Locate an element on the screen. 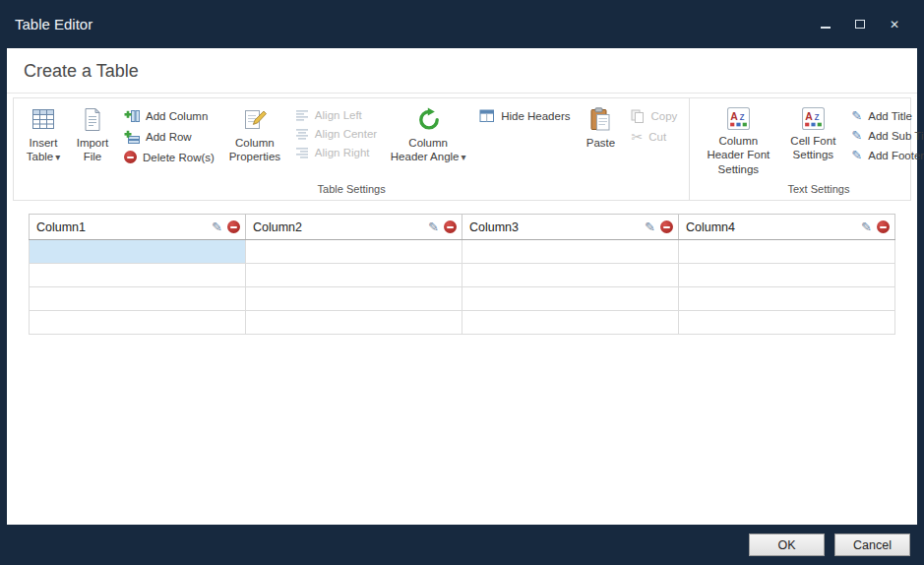  column-name: Column1 is located at coordinates (122, 227).